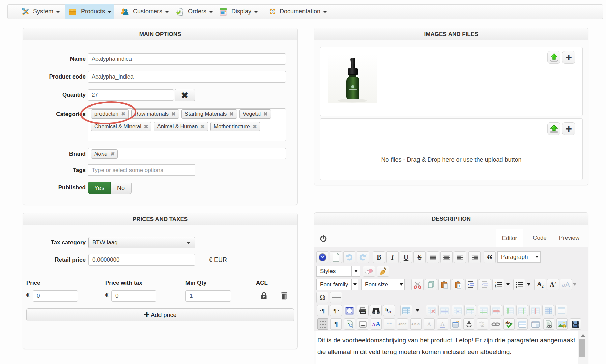  What do you see at coordinates (459, 286) in the screenshot?
I see `svg-text: T` at bounding box center [459, 286].